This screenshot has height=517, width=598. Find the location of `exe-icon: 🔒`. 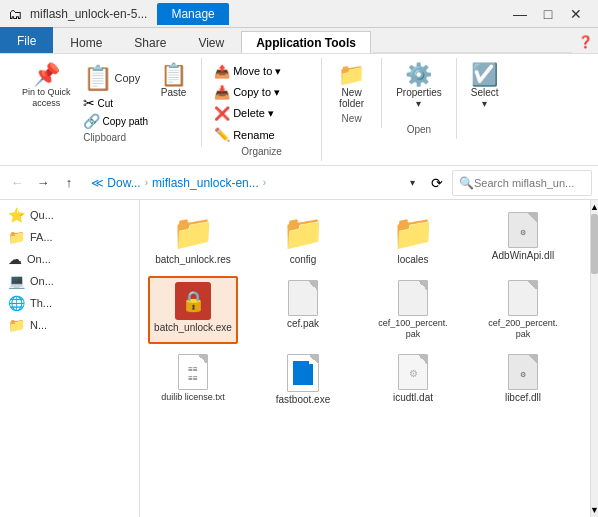

exe-icon: 🔒 is located at coordinates (193, 301).